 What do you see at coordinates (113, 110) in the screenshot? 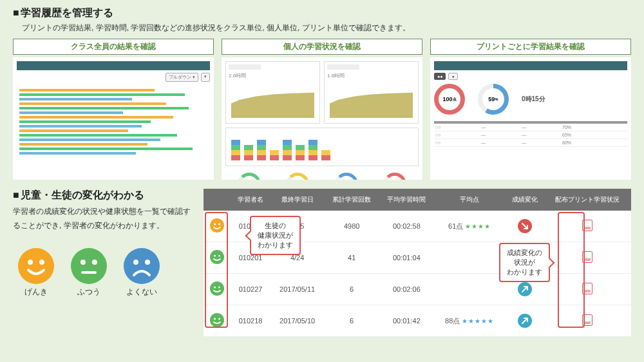
I see `panel-class-results: クラス全員の結果を確認 プルダウン ▾▾` at bounding box center [113, 110].